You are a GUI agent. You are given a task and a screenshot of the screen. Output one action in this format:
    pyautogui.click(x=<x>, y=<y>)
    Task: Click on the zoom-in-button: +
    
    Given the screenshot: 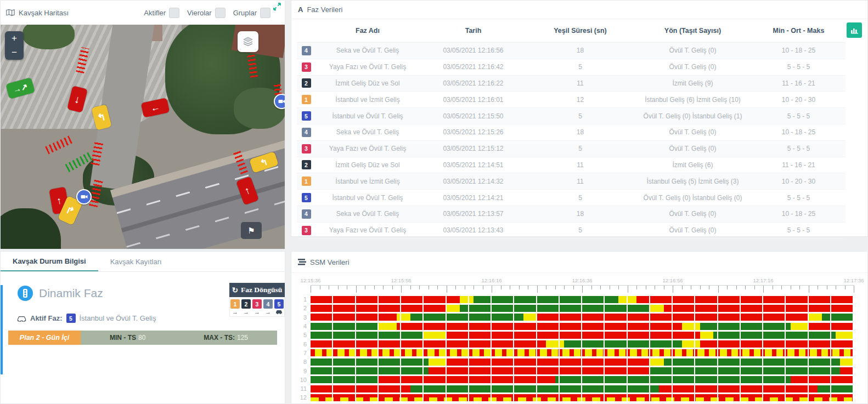 What is the action you would take?
    pyautogui.click(x=14, y=38)
    